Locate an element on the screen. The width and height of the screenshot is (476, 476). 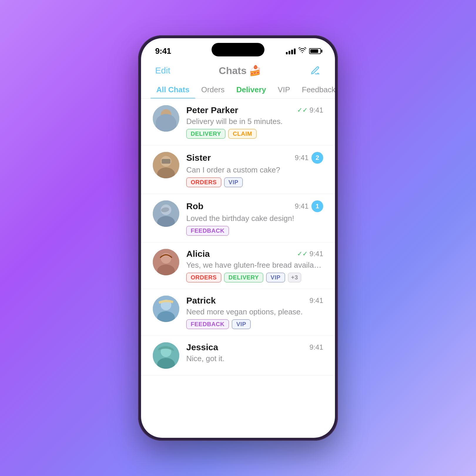
tag-feedback-patrick: FEEDBACK is located at coordinates (207, 324).